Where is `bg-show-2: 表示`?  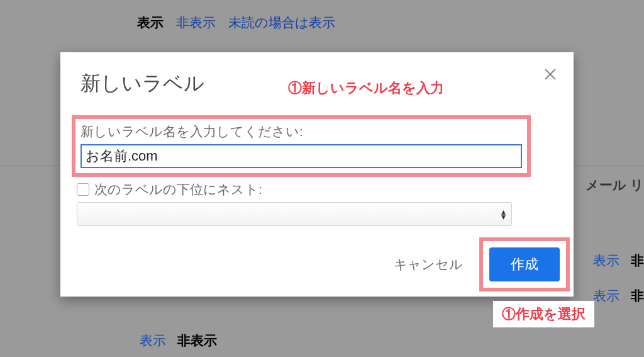 bg-show-2: 表示 is located at coordinates (606, 261).